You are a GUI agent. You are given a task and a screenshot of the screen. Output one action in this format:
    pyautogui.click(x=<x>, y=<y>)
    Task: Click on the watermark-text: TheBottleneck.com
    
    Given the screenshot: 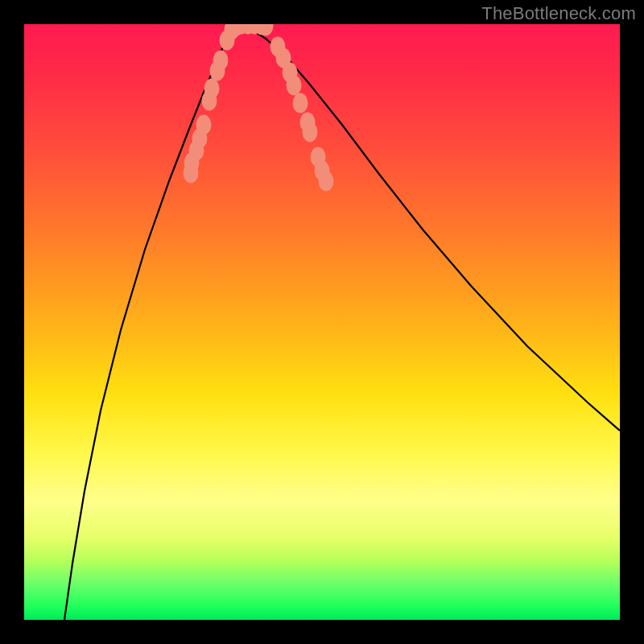 What is the action you would take?
    pyautogui.click(x=559, y=14)
    